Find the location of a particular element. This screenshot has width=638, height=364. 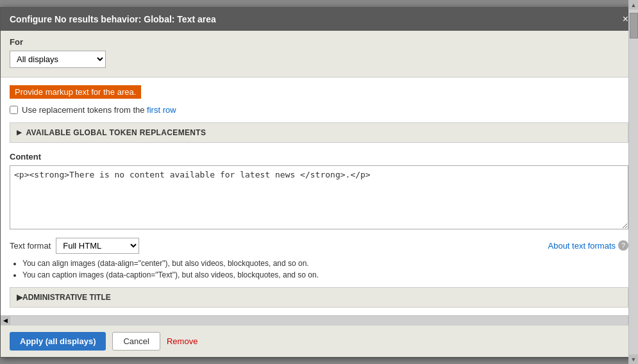

help-icon: ? is located at coordinates (623, 245).